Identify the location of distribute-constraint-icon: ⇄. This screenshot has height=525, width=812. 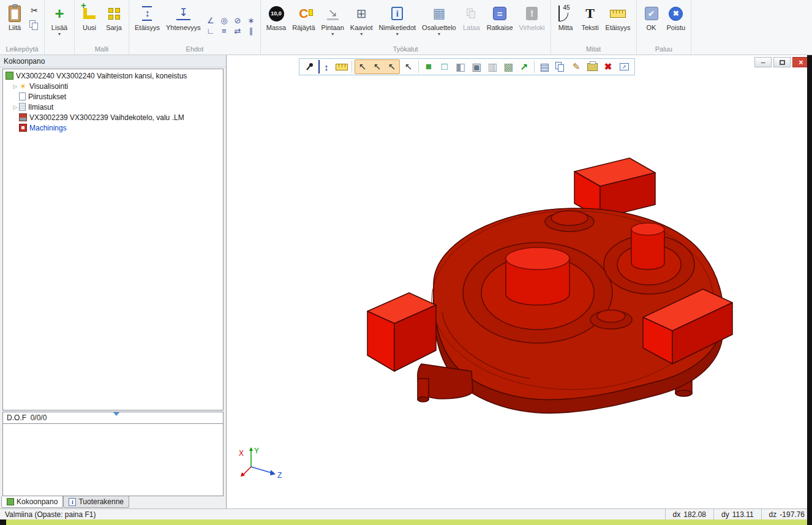
(238, 31).